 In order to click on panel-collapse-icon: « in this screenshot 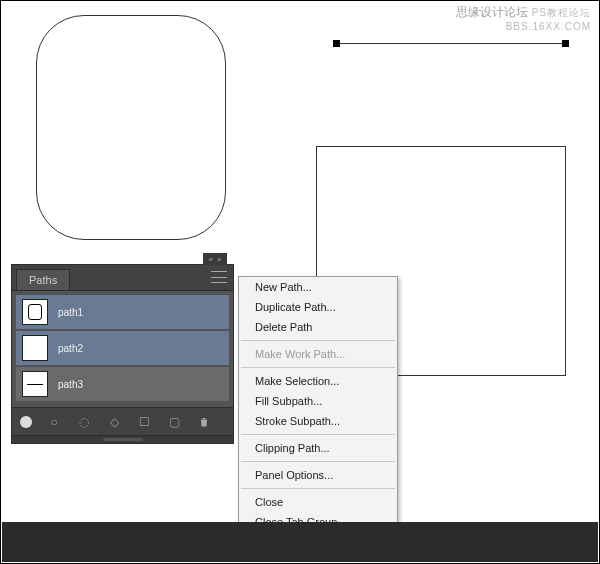, I will do `click(210, 260)`.